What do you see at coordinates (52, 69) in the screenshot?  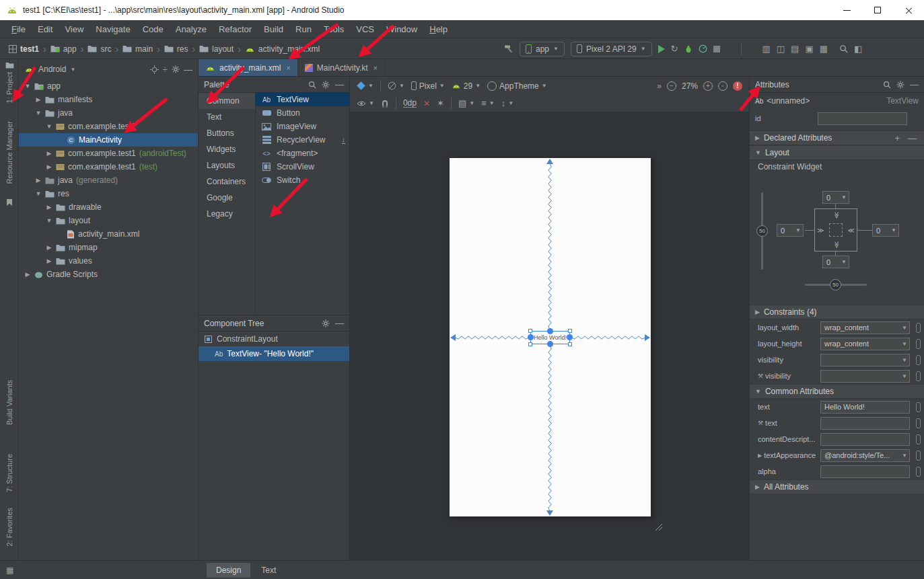 I see `project-view-selector: Android` at bounding box center [52, 69].